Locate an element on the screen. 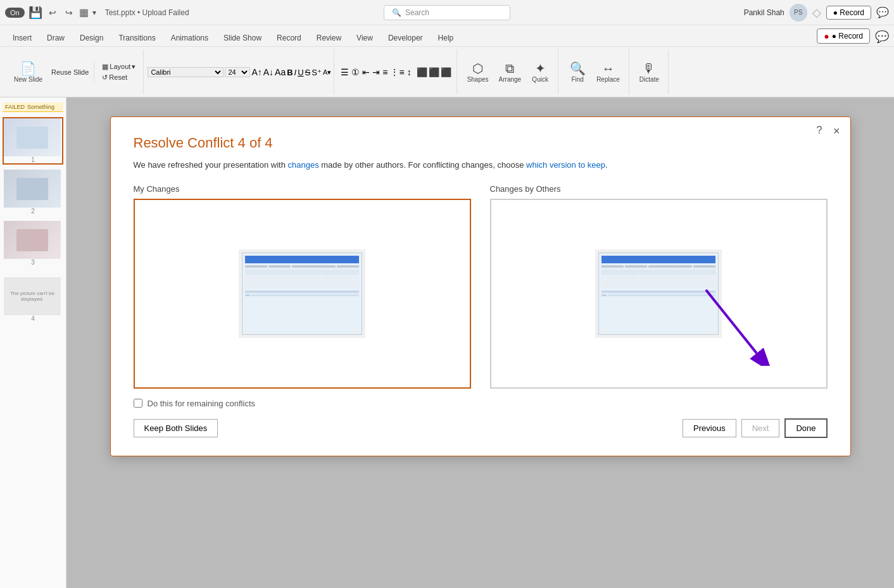 The width and height of the screenshot is (894, 588). arrange-button: ⧉ Arrange is located at coordinates (510, 72).